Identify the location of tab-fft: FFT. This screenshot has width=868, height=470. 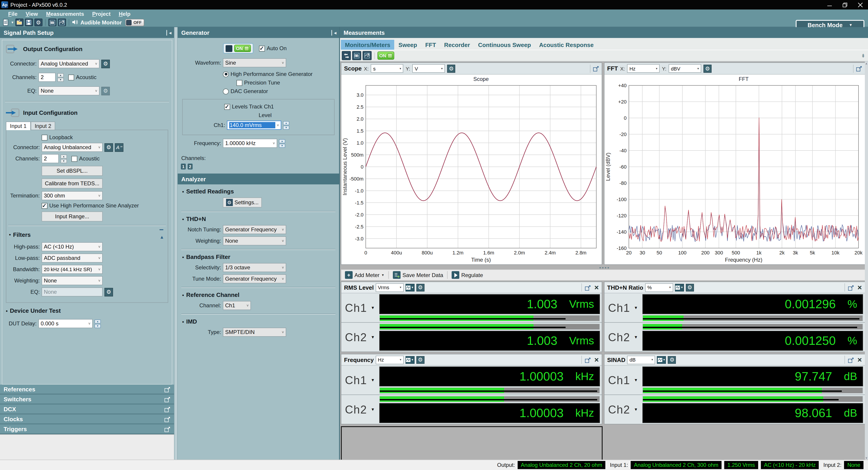
(431, 45).